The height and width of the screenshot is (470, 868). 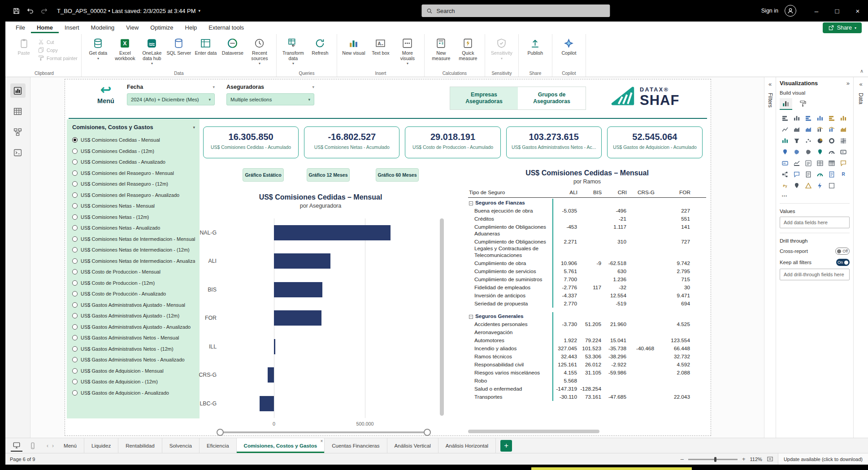 I want to click on chart-mode-button-gráfico-60-meses: Gráfico 60 Meses, so click(x=397, y=175).